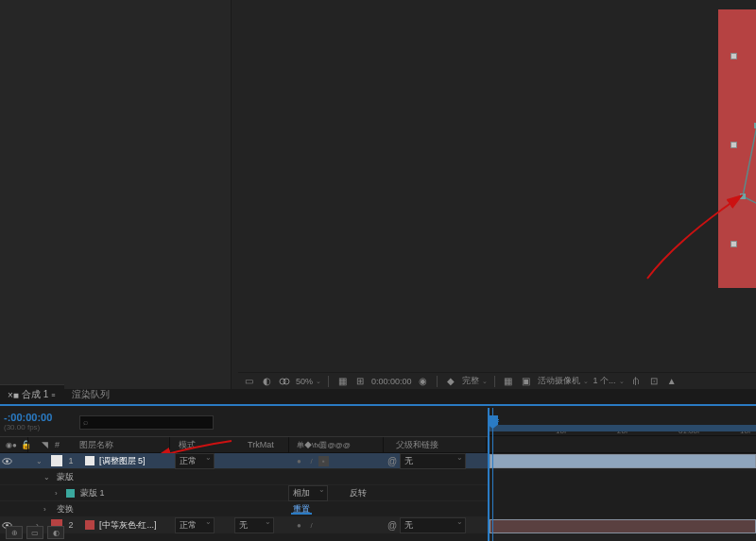 The image size is (756, 541). What do you see at coordinates (38, 422) in the screenshot?
I see `current-timecode: -:00:00:00 (30.00 fps)` at bounding box center [38, 422].